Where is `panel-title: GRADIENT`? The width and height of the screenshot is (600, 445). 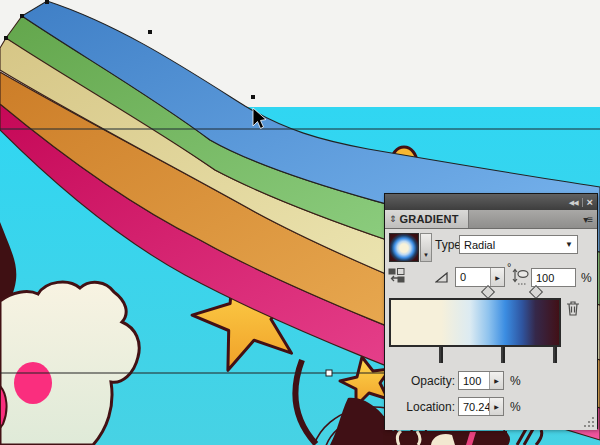 panel-title: GRADIENT is located at coordinates (430, 219).